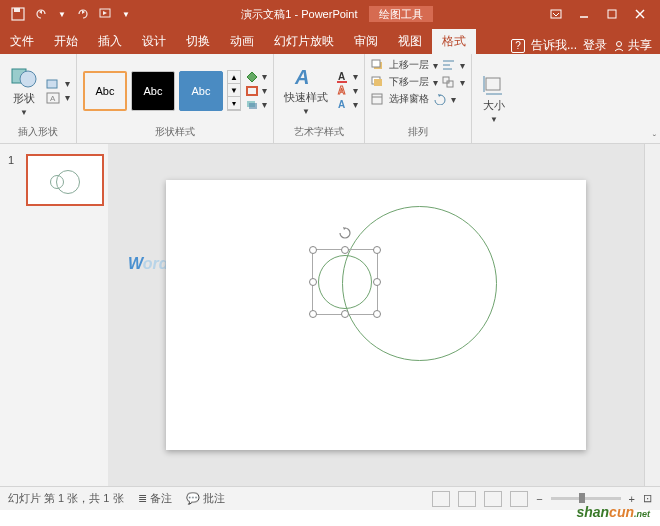 The width and height of the screenshot is (660, 526). What do you see at coordinates (401, 14) in the screenshot?
I see `contextual-tab-label: 绘图工具` at bounding box center [401, 14].